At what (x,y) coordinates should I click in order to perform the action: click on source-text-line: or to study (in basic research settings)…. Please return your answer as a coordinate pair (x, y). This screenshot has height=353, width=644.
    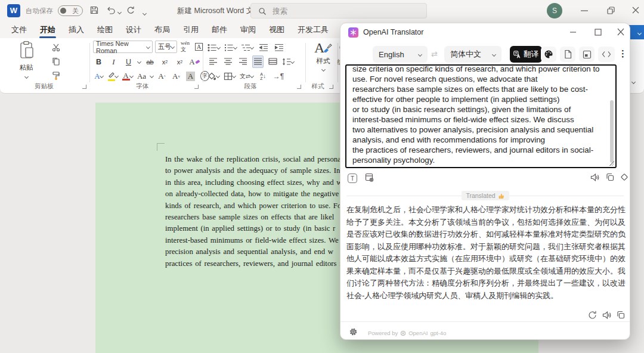
    Looking at the image, I should click on (481, 110).